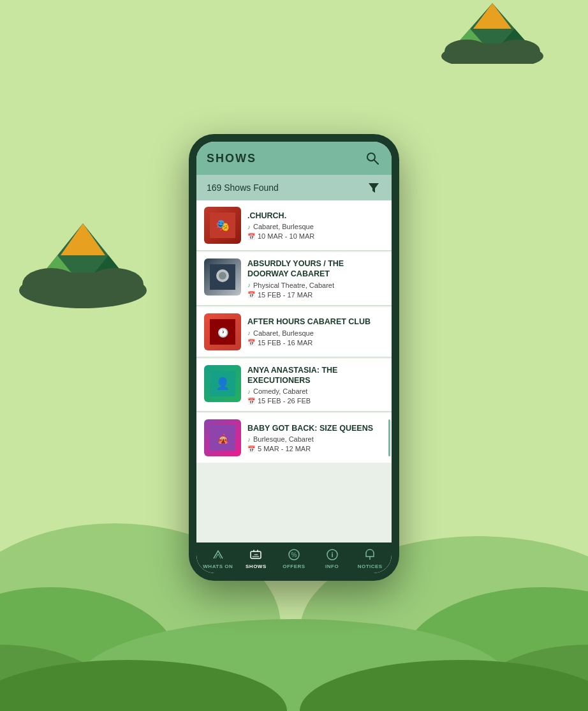  What do you see at coordinates (249, 285) in the screenshot?
I see `music-icon-2: ♪` at bounding box center [249, 285].